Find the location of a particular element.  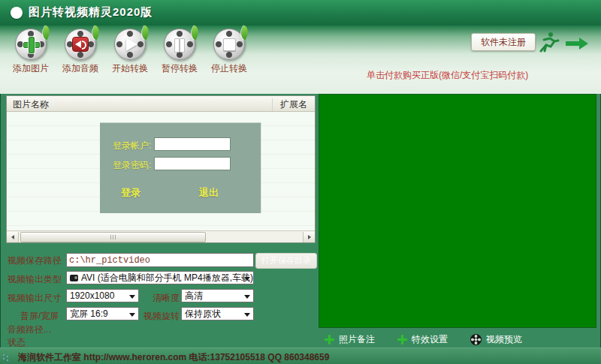

output-type-select: AVI (适合电脑和部分手机 MP4播放器,车载) is located at coordinates (160, 278).